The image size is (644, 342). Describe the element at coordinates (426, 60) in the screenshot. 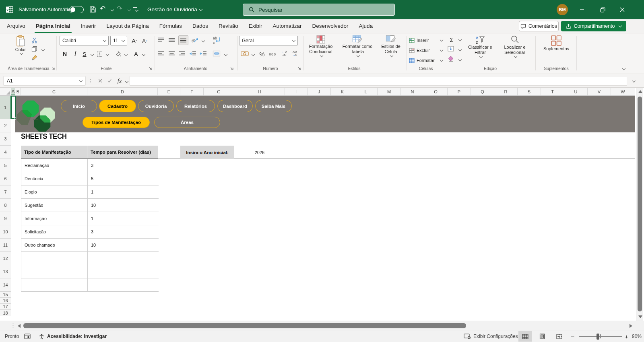

I see `format-cells-button: Formatar` at that location.